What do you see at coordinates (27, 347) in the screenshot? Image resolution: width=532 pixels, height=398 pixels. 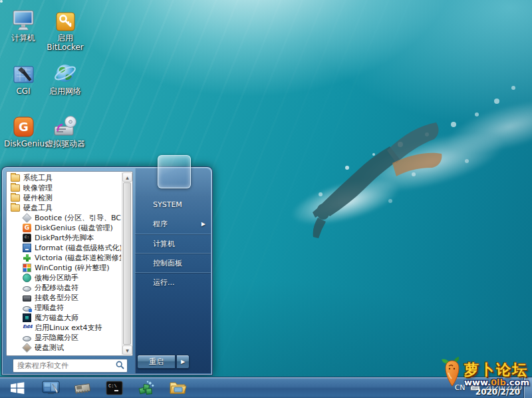 I see `disk-test-icon` at bounding box center [27, 347].